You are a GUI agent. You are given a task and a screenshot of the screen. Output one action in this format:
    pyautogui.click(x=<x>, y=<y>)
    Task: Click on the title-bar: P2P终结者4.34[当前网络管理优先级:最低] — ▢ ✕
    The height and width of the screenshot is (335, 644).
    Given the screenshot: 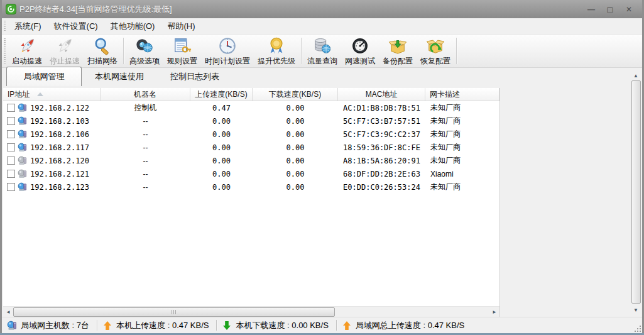 What is the action you would take?
    pyautogui.click(x=322, y=9)
    